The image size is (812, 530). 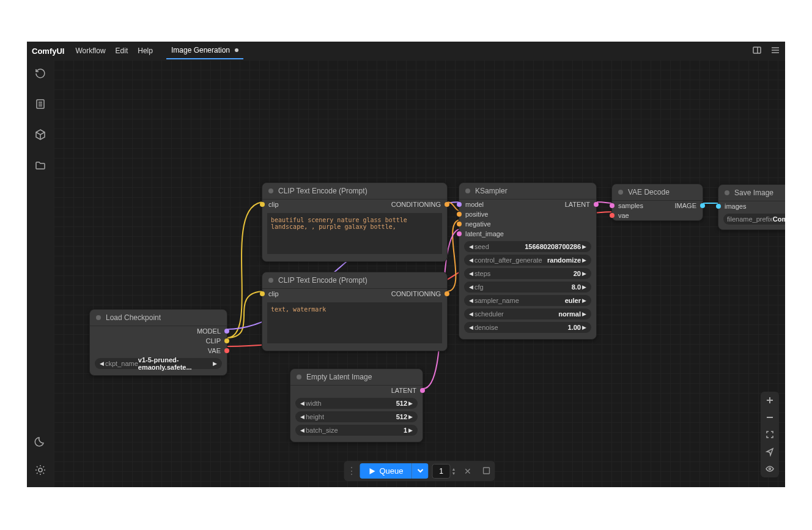 What do you see at coordinates (40, 166) in the screenshot?
I see `folder-icon` at bounding box center [40, 166].